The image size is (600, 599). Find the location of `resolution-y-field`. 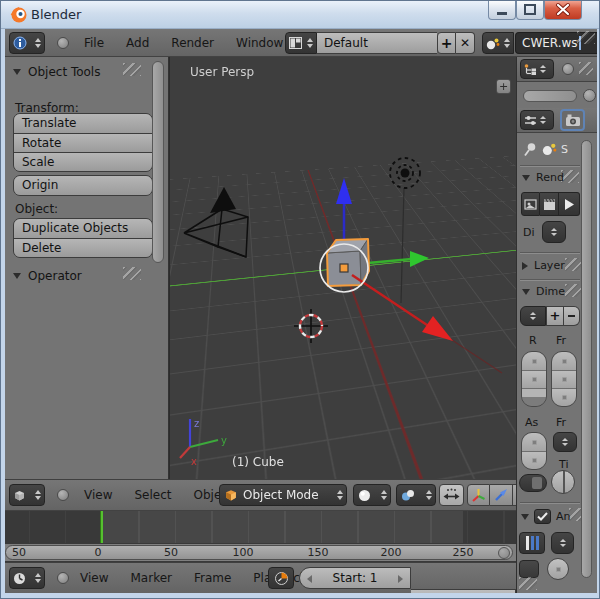

resolution-y-field is located at coordinates (534, 379).